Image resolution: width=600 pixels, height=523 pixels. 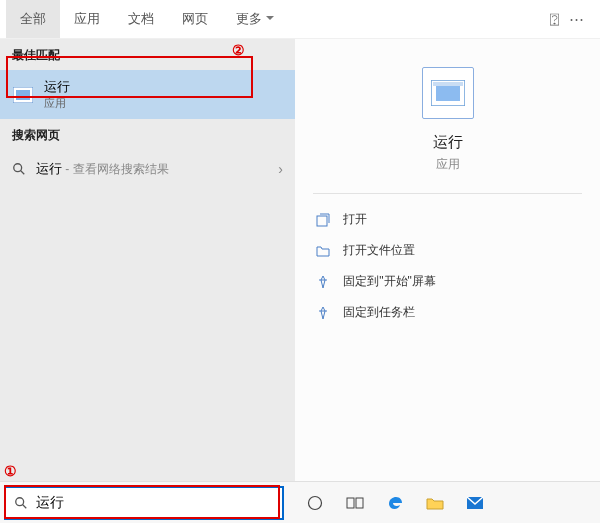 I want to click on pin-taskbar-icon, so click(x=323, y=313).